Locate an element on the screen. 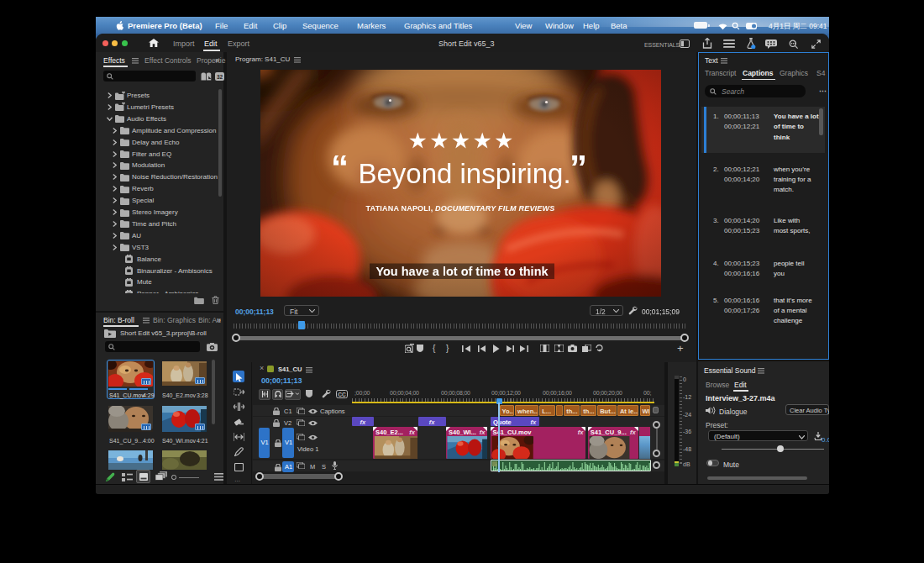  svg-text:TATIANA NAPOLI, DOCUMENTARY FI: TATIANA NAPOLI, DOCUMENTARY FILM REVIEWS is located at coordinates (460, 208).